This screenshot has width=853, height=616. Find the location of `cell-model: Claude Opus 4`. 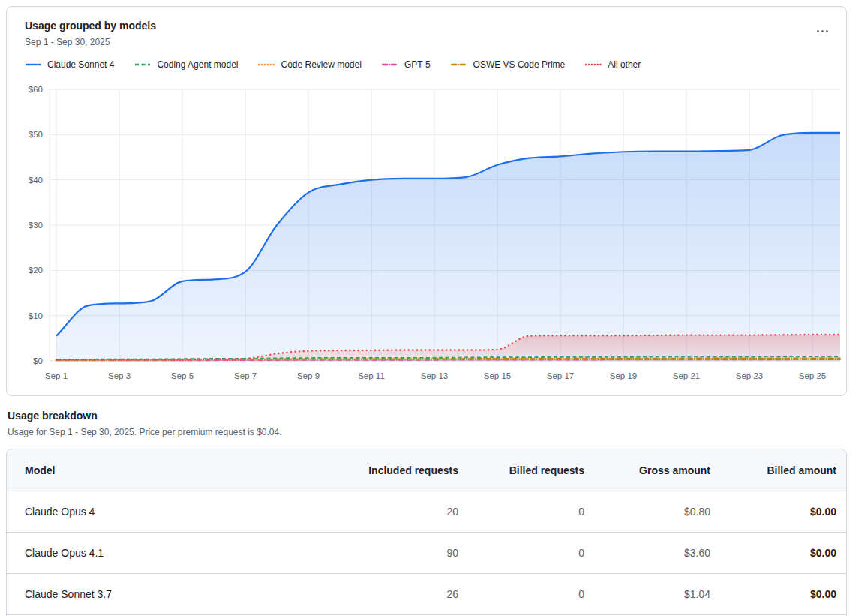

cell-model: Claude Opus 4 is located at coordinates (170, 512).